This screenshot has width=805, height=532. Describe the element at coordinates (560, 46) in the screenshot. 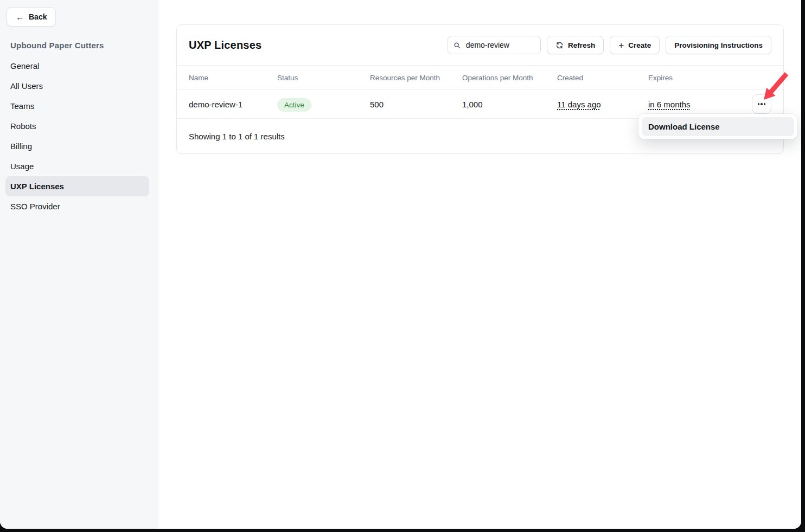

I see `refresh-icon` at that location.